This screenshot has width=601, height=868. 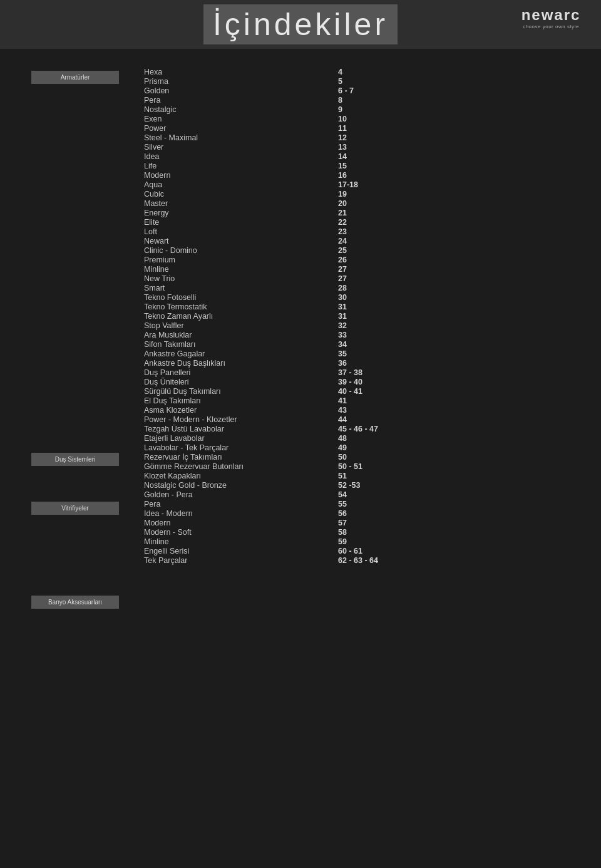 What do you see at coordinates (360, 157) in the screenshot?
I see `toc-row: Idea14` at bounding box center [360, 157].